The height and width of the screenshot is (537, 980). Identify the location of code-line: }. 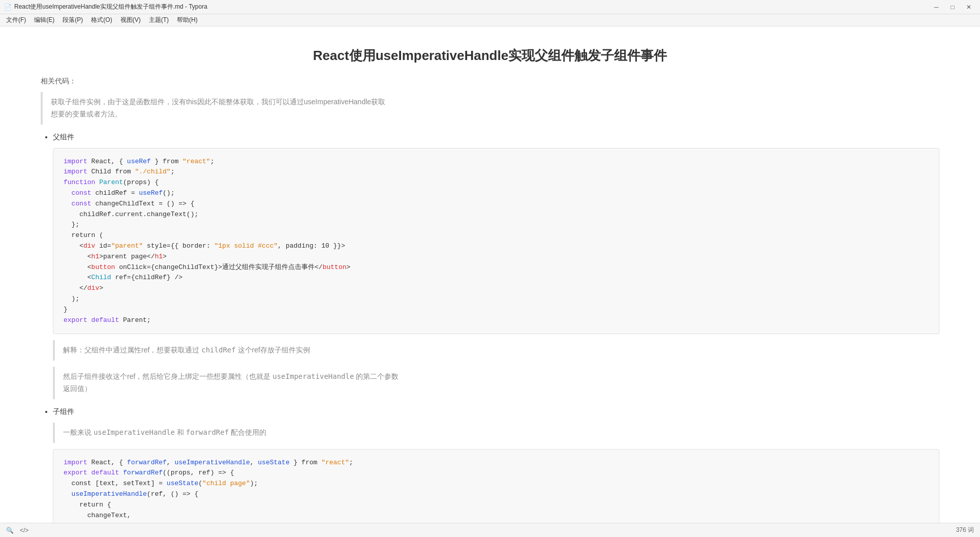
(496, 310).